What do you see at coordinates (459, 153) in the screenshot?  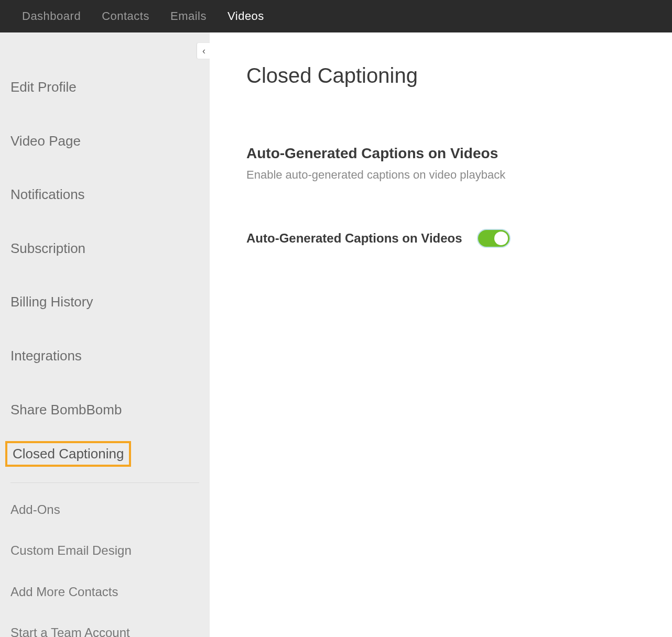 I see `section-title: Auto-Generated Captions on Videos` at bounding box center [459, 153].